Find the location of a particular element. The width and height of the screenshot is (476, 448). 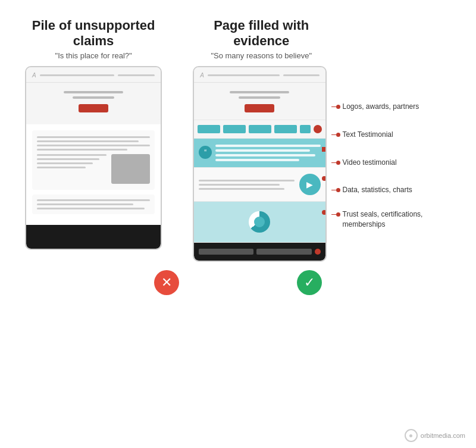

play-button-icon: ▶ is located at coordinates (310, 184).